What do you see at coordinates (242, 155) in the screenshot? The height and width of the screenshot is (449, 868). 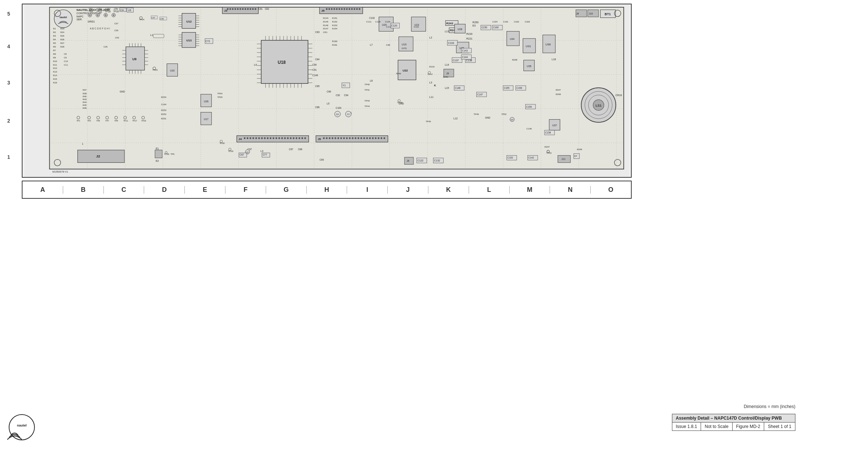 I see `svg-text: C67` at bounding box center [242, 155].